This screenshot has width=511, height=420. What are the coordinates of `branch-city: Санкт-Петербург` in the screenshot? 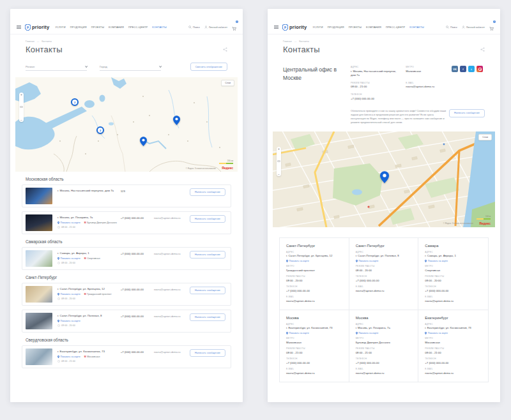 It's located at (384, 246).